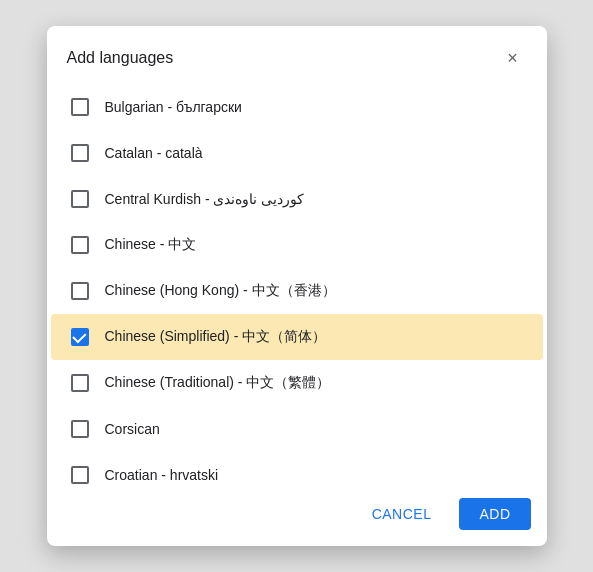  What do you see at coordinates (297, 55) in the screenshot?
I see `dialog-header: Add languages ×` at bounding box center [297, 55].